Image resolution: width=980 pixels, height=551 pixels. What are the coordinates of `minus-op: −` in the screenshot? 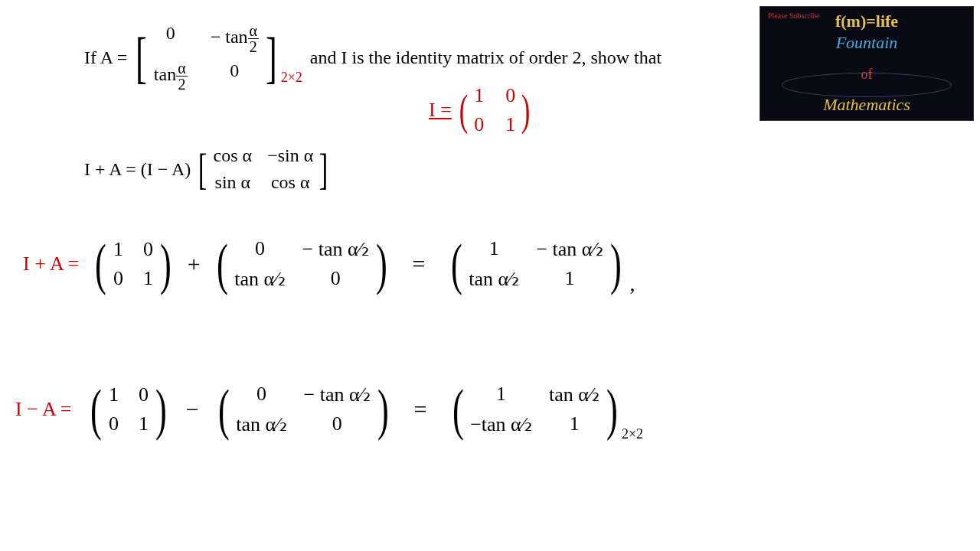 It's located at (193, 409).